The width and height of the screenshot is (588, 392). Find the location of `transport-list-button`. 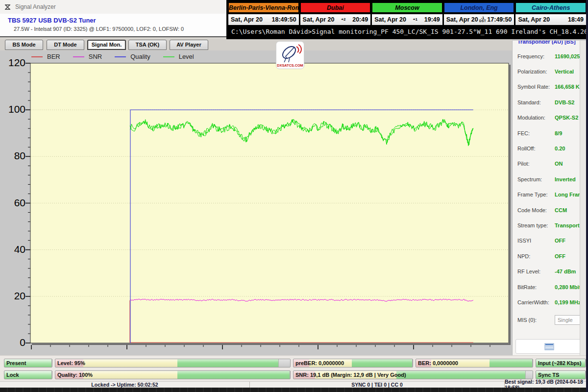

transport-list-button is located at coordinates (549, 346).